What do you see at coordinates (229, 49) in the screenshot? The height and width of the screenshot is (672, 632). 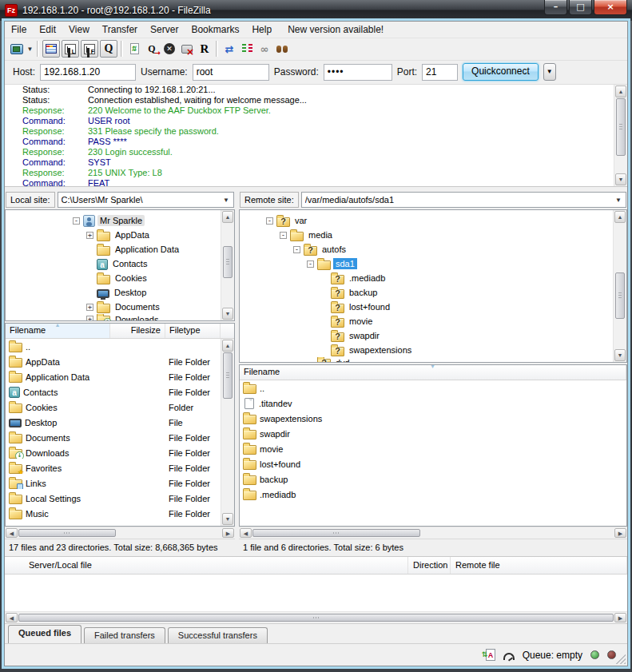 I see `directory-comparison-icon: ⇄` at bounding box center [229, 49].